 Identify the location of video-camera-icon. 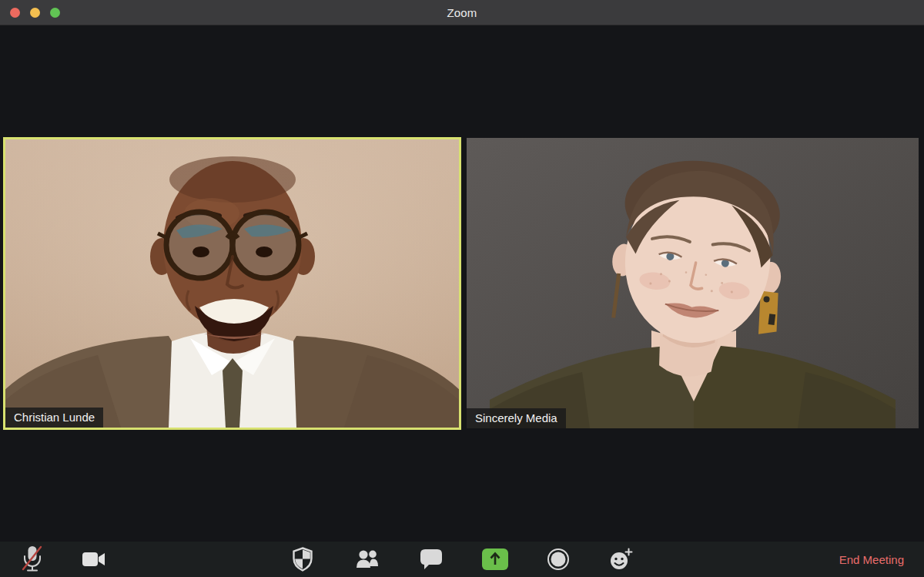
(94, 559).